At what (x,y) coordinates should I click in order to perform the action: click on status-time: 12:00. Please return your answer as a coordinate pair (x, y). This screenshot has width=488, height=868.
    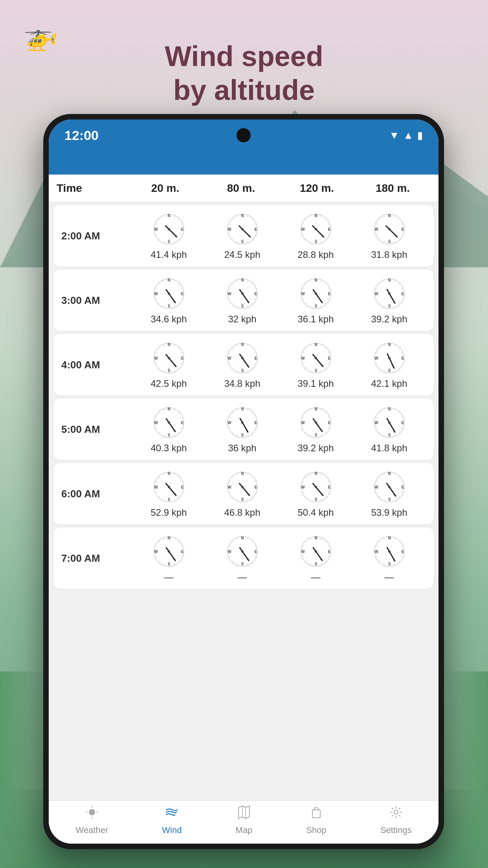
    Looking at the image, I should click on (82, 135).